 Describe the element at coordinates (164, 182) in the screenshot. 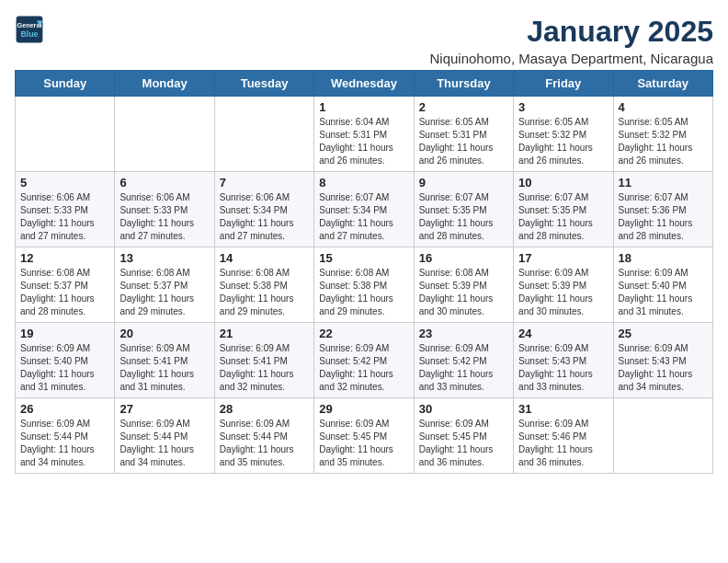

I see `day-number: 6` at that location.